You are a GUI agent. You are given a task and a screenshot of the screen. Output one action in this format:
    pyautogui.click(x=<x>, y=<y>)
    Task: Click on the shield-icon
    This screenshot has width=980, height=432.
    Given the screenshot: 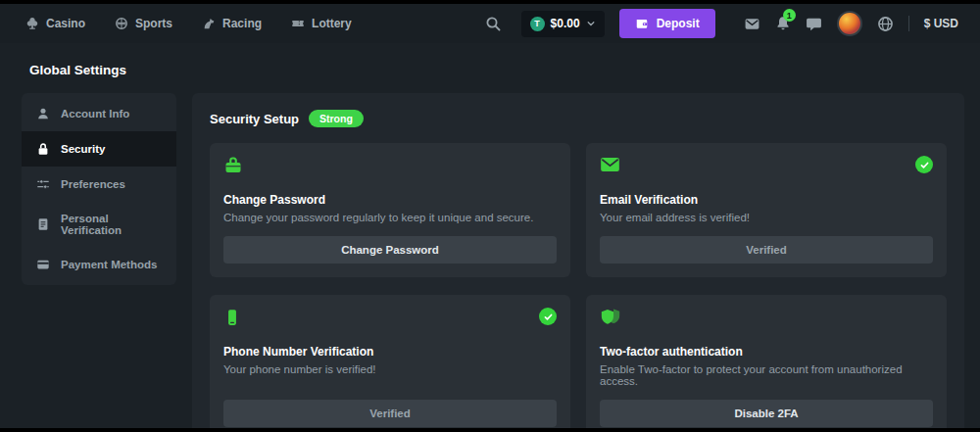 What is the action you would take?
    pyautogui.click(x=611, y=317)
    